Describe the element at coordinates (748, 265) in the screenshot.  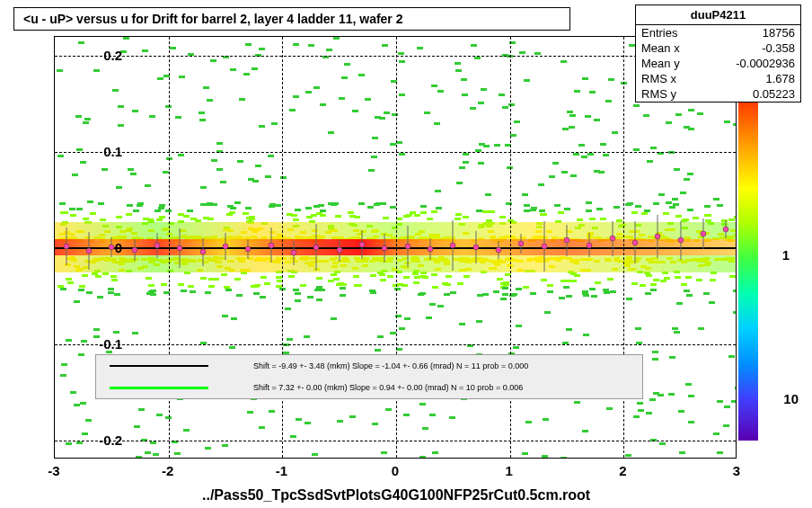
I see `colorbar` at that location.